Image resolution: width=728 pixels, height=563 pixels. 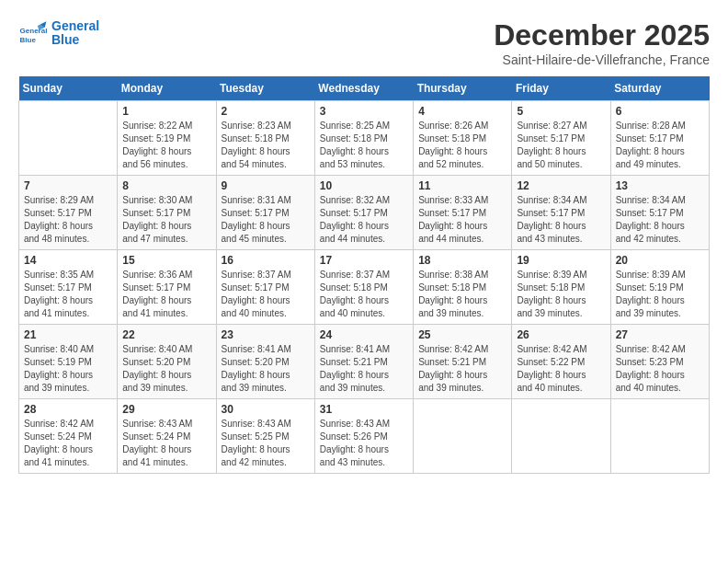 What do you see at coordinates (364, 213) in the screenshot?
I see `calendar-cell: 10Sunrise: 8:32 AM Sunset: 5:17 PM Dayli…` at bounding box center [364, 213].